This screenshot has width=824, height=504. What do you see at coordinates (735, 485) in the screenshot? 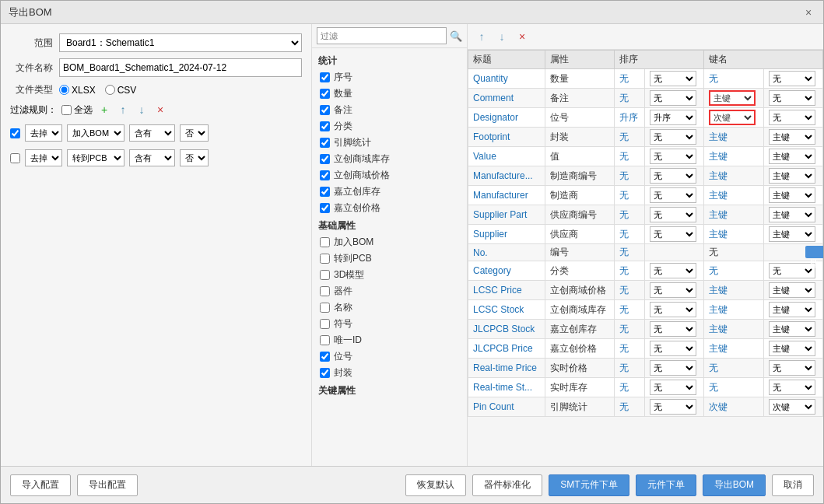
I see `export-bom-button: 导出BOM` at bounding box center [735, 485].